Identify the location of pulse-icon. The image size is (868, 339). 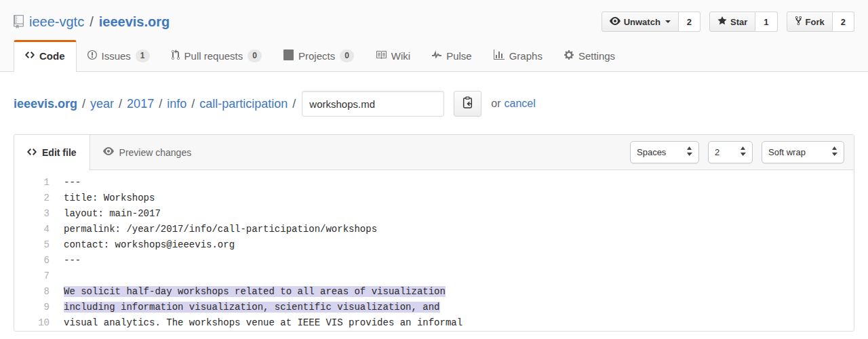
(437, 56).